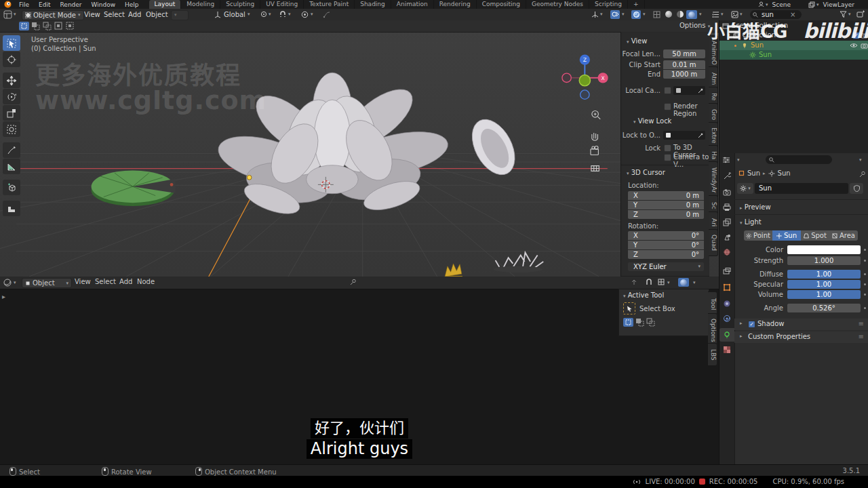 The width and height of the screenshot is (868, 488). What do you see at coordinates (218, 15) in the screenshot?
I see `orientation-icon` at bounding box center [218, 15].